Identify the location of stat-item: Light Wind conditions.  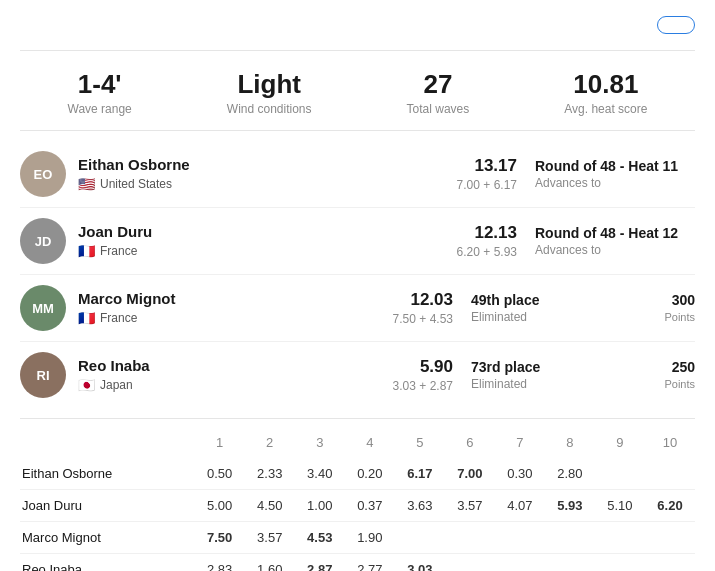
(270, 92).